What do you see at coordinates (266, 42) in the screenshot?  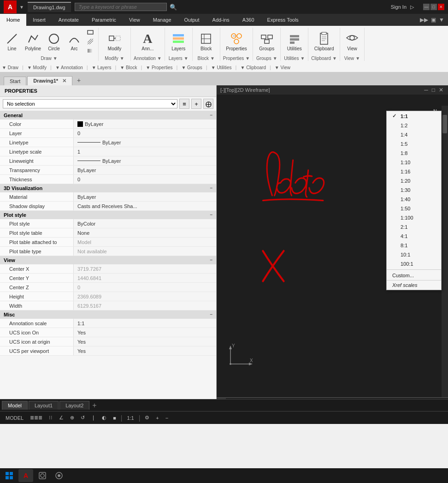 I see `groups-btn: Groups` at bounding box center [266, 42].